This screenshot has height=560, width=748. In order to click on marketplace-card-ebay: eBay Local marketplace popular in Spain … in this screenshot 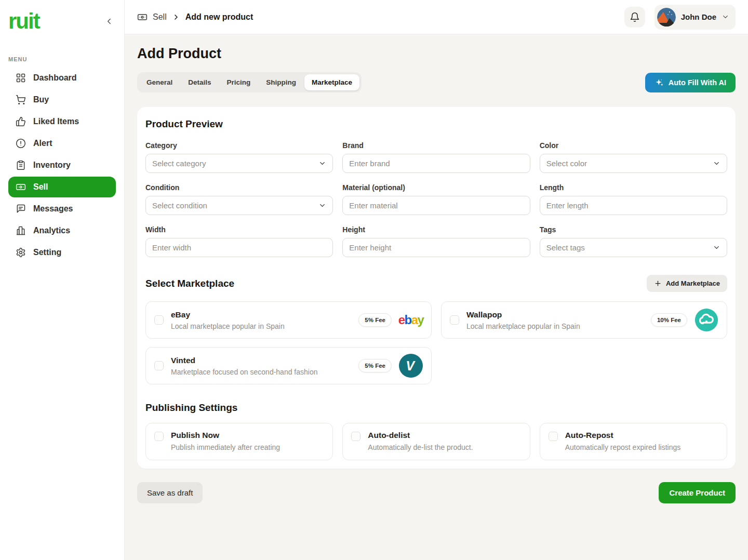, I will do `click(289, 320)`.